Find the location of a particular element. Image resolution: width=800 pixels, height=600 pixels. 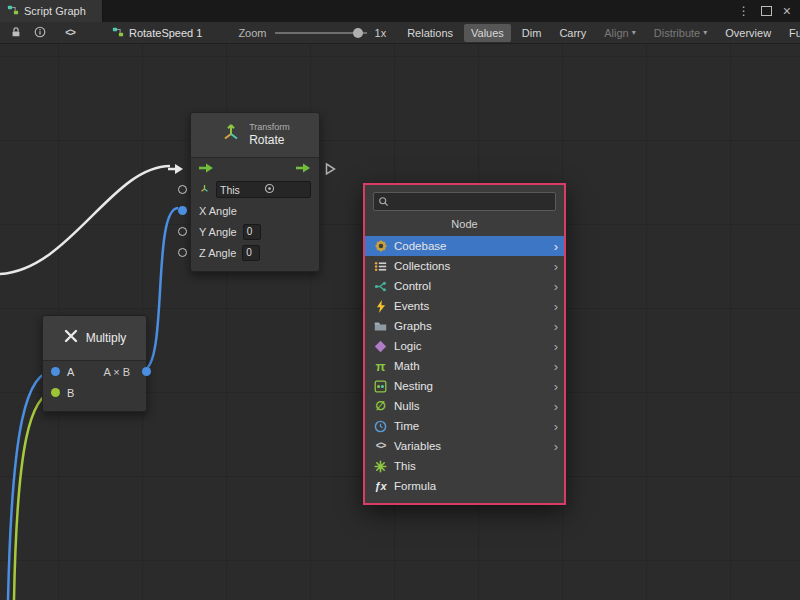

lock-icon is located at coordinates (16, 33).